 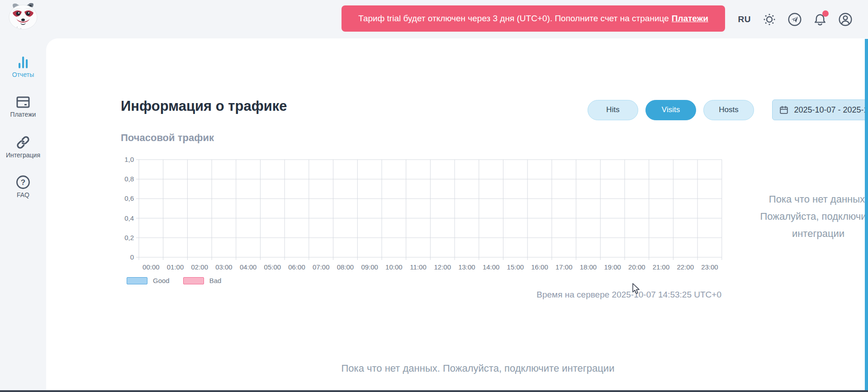 I want to click on svg-text: 0,8, so click(x=129, y=179).